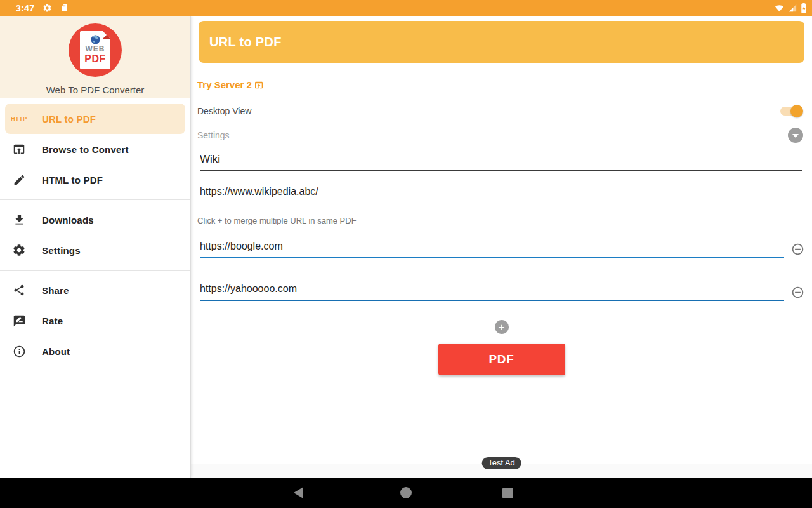  Describe the element at coordinates (213, 135) in the screenshot. I see `settings-row-label: Settings` at that location.